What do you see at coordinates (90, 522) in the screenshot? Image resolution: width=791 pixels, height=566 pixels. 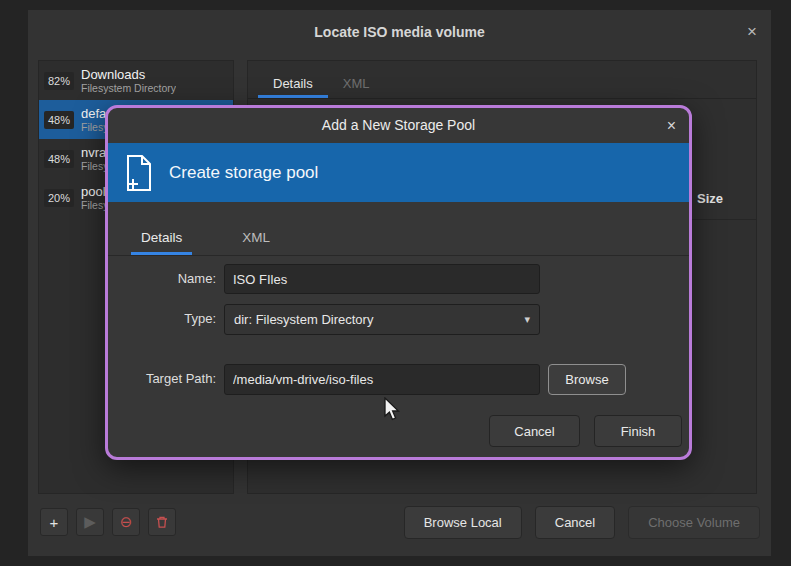 I see `start-pool-button: ▶` at bounding box center [90, 522].